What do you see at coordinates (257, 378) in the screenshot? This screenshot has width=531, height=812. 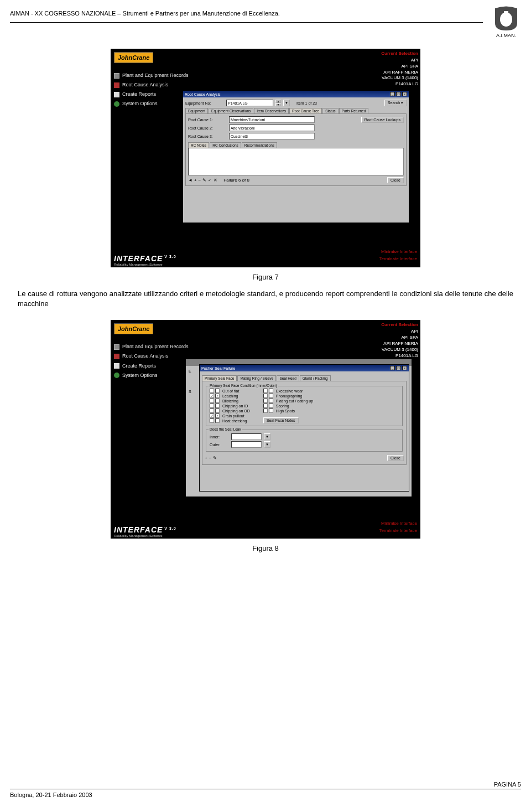 I see `tab-mating-ring: Mating Ring / Sleeve` at bounding box center [257, 378].